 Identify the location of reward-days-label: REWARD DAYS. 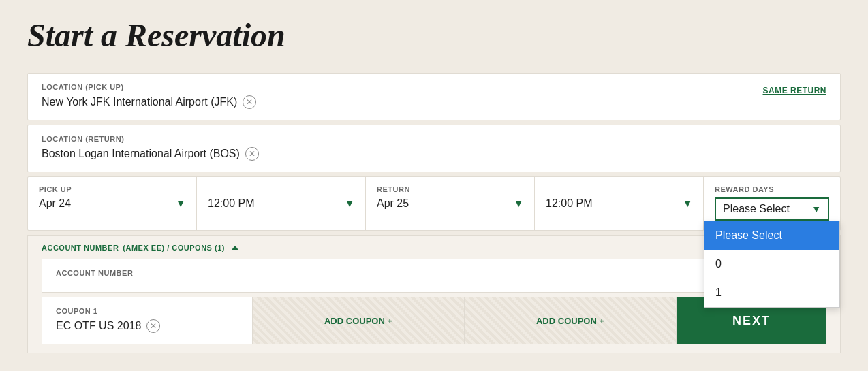
(772, 189).